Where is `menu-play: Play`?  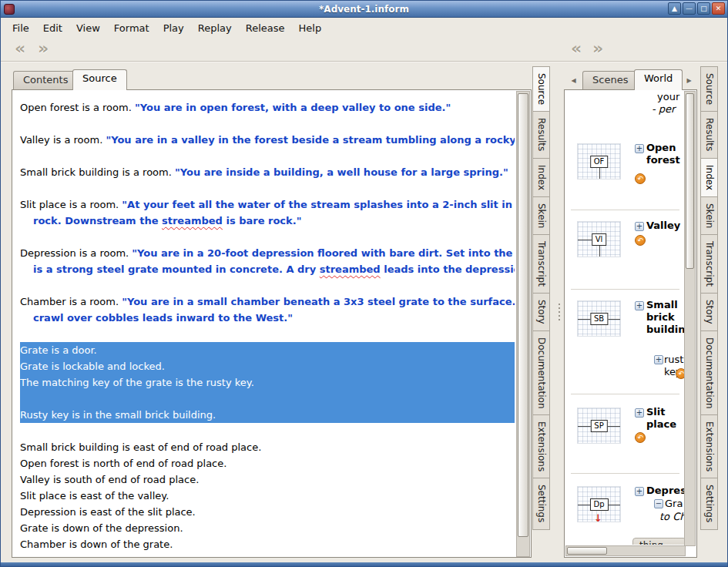
menu-play: Play is located at coordinates (174, 28).